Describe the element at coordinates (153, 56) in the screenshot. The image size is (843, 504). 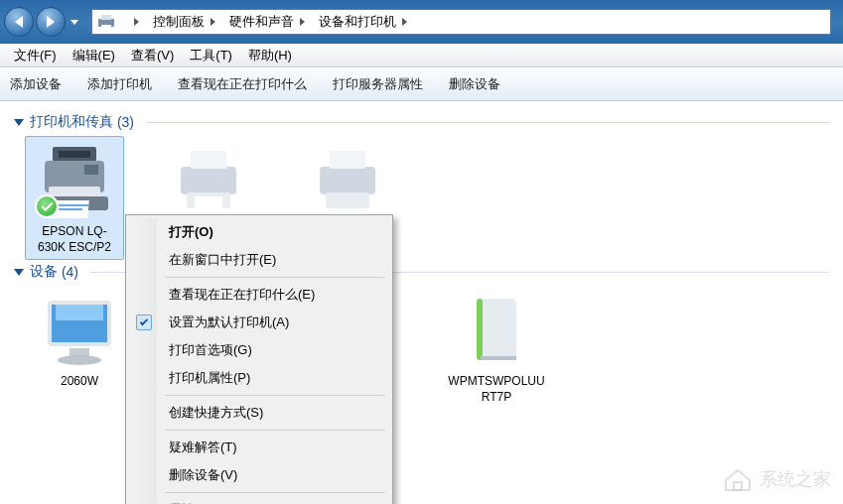
I see `menu-view: 查看(V)` at that location.